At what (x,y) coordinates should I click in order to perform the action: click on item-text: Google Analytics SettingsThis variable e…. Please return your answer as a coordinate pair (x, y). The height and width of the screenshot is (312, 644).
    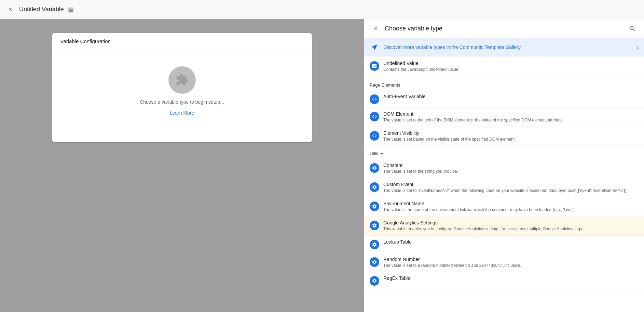
    Looking at the image, I should click on (511, 226).